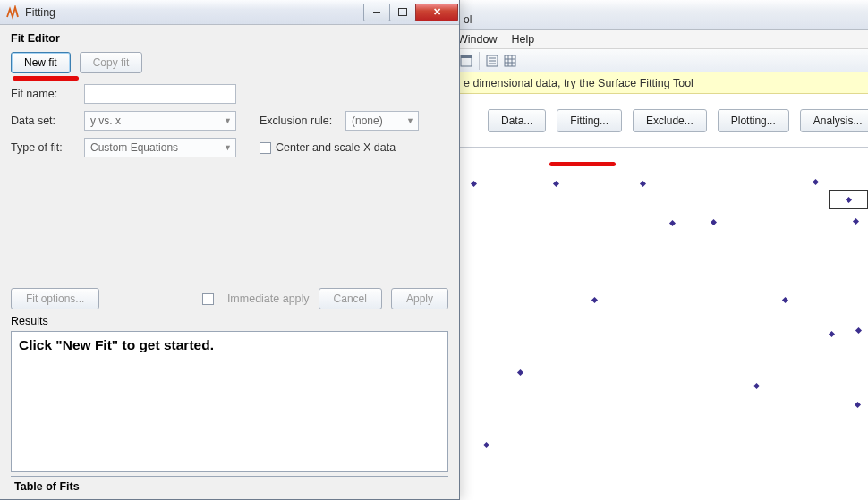  Describe the element at coordinates (13, 13) in the screenshot. I see `app-icon` at that location.